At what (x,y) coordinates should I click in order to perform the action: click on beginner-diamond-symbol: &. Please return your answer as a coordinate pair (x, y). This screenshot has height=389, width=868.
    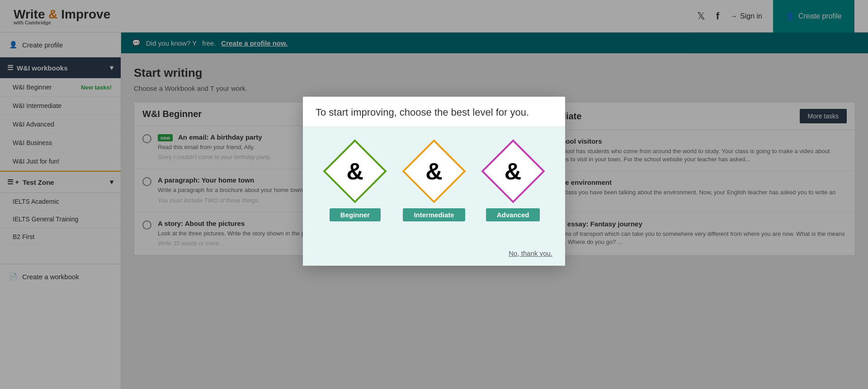
    Looking at the image, I should click on (355, 171).